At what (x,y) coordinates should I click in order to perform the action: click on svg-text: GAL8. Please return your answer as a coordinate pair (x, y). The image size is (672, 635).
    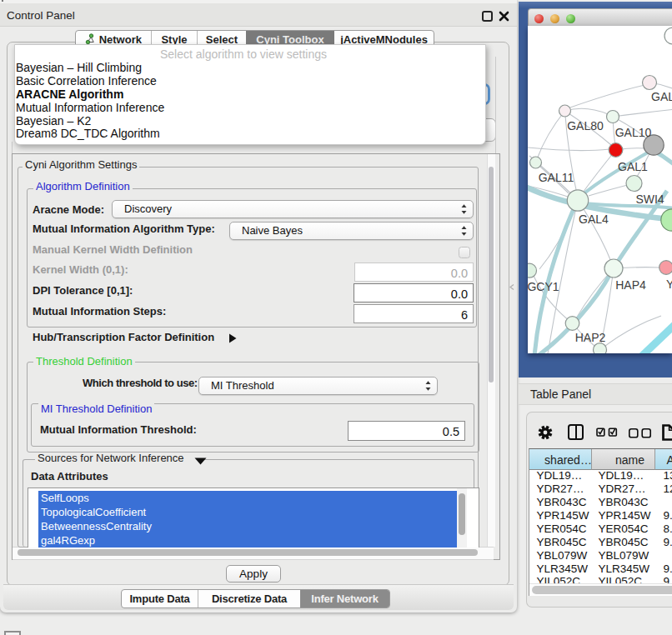
    Looking at the image, I should click on (662, 97).